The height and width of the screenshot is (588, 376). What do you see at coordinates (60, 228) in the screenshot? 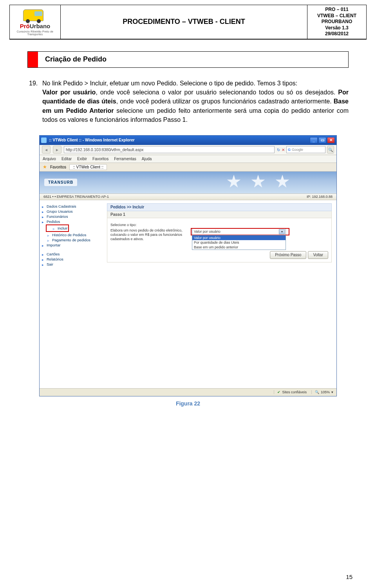
I see `sidebar-subitem-incluir: Incluir` at bounding box center [60, 228].